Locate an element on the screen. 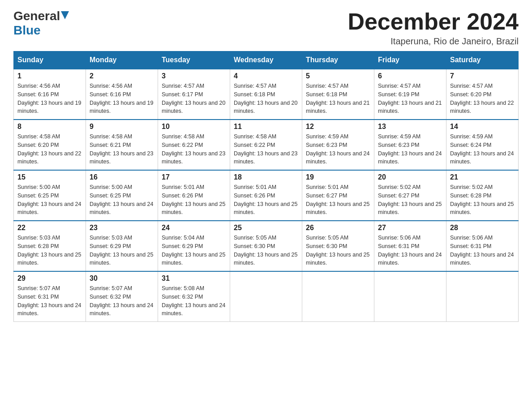 Image resolution: width=532 pixels, height=411 pixels. table-row: 12 Sunrise: 4:59 AMSunset: 6:23 PMDaylig… is located at coordinates (339, 145).